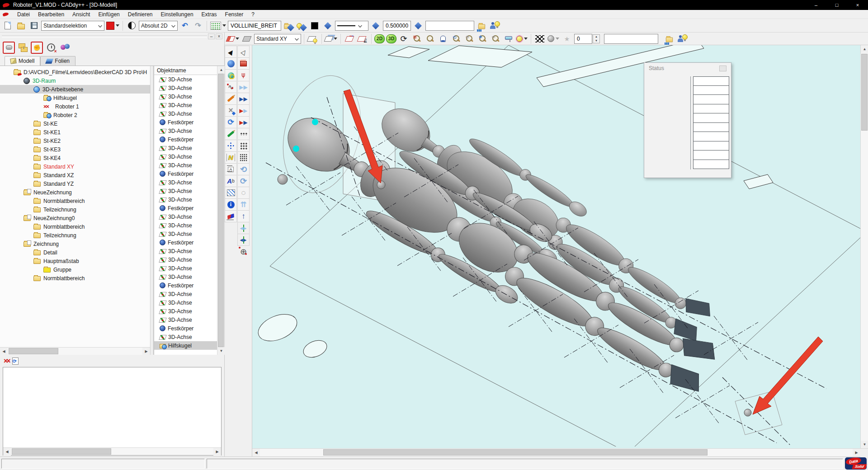  I want to click on close-button: ×, so click(858, 5).